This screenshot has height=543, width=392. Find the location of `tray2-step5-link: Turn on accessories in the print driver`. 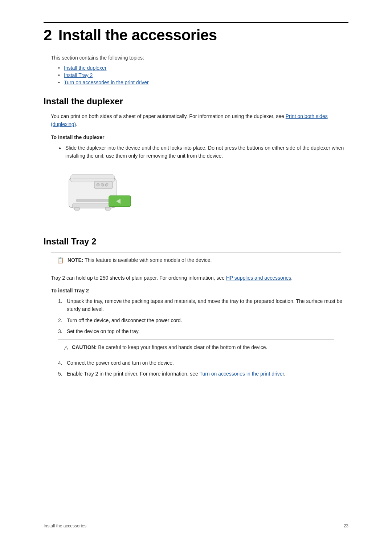

tray2-step5-link: Turn on accessories in the print driver is located at coordinates (242, 374).